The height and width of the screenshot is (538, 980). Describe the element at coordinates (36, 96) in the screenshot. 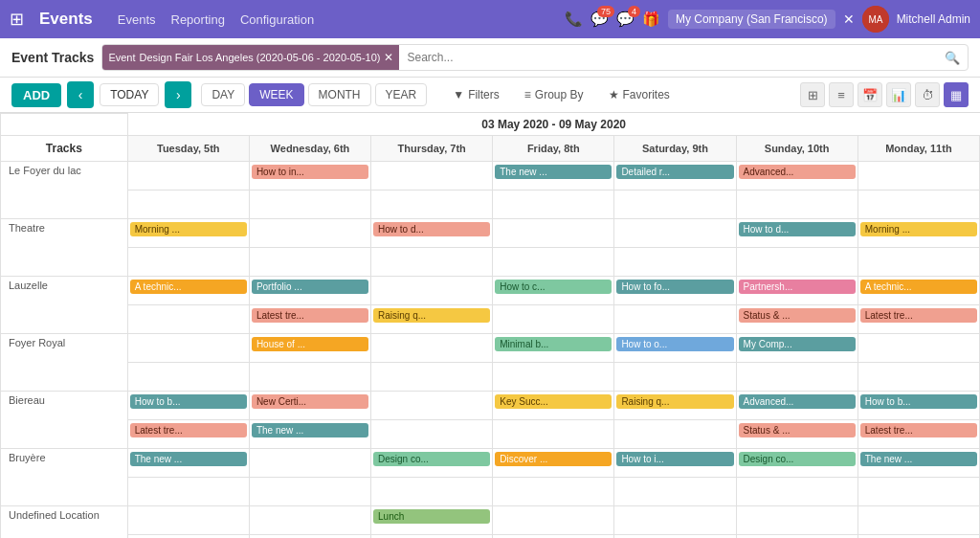

I see `add-button: ADD` at that location.